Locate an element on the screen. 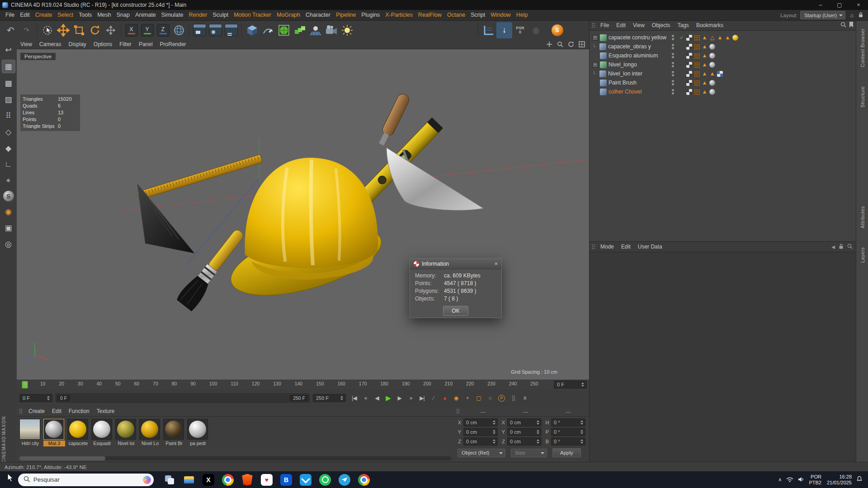 The image size is (868, 488). am-menu-user-data: User Data is located at coordinates (650, 247).